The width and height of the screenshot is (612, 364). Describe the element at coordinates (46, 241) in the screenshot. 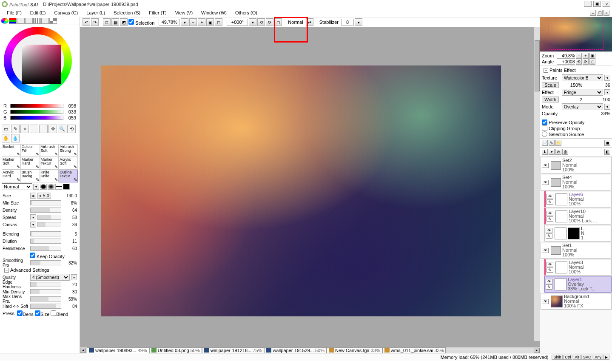

I see `dilution-slider` at that location.